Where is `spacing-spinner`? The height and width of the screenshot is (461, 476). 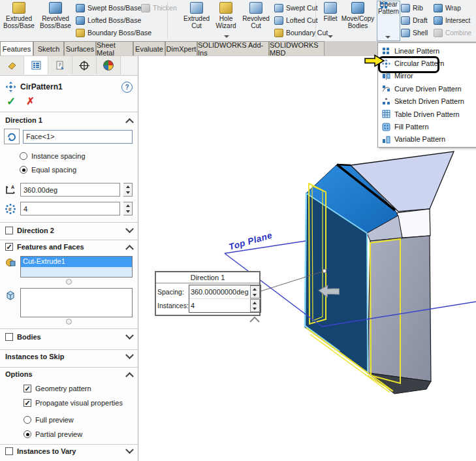 spacing-spinner is located at coordinates (255, 292).